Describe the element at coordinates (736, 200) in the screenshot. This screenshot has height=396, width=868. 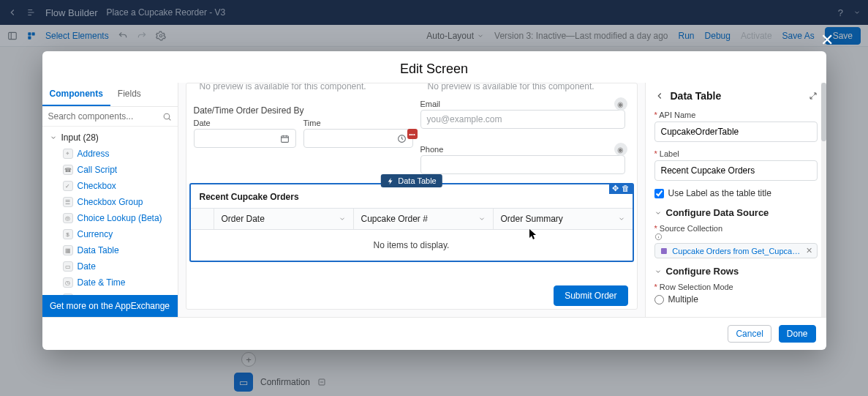
I see `properties-panel: Data Table * API Name * Label Use Label …` at that location.